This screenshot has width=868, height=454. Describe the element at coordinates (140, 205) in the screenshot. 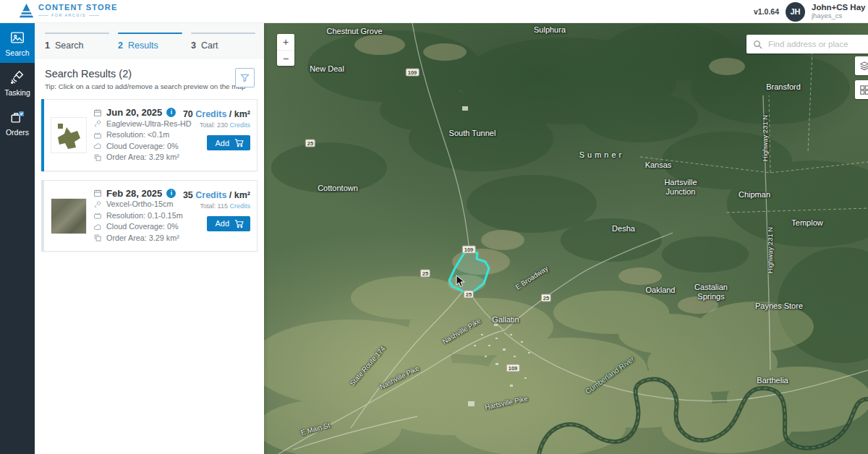

I see `provider: Vexcel-Ortho-15cm` at that location.